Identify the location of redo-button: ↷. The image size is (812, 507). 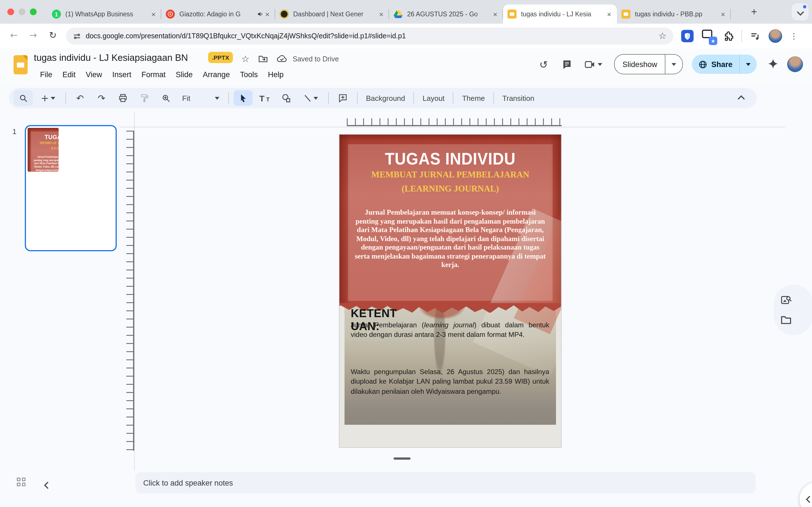
(101, 98).